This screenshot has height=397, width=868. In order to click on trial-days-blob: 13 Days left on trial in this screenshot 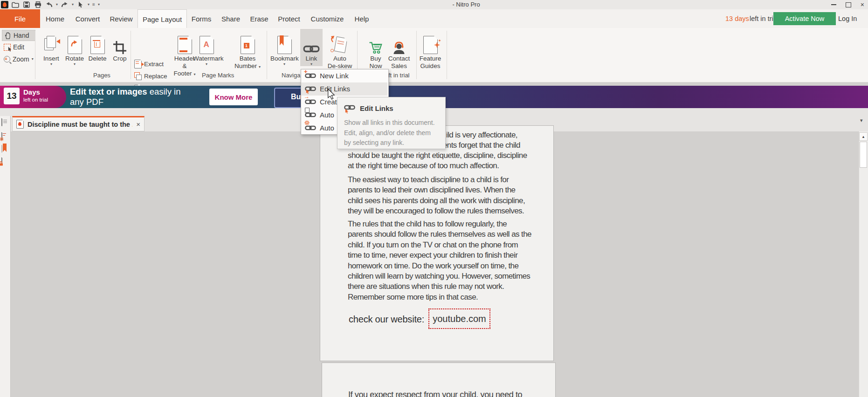, I will do `click(33, 97)`.